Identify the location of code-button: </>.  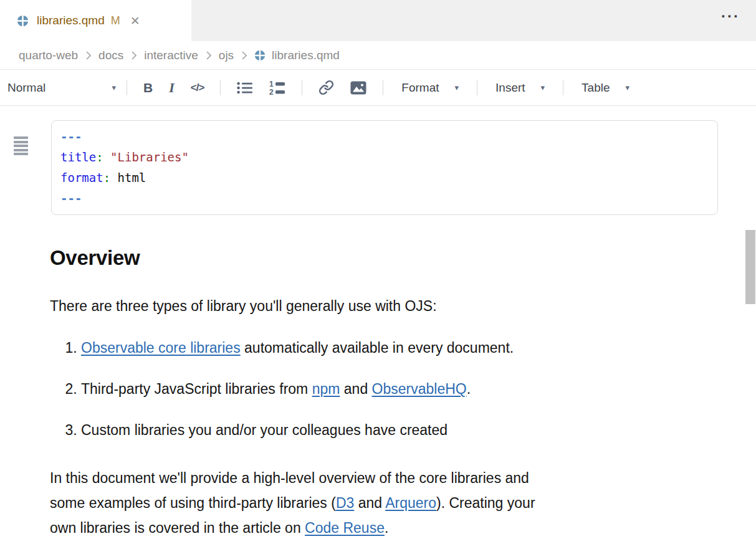
(198, 88).